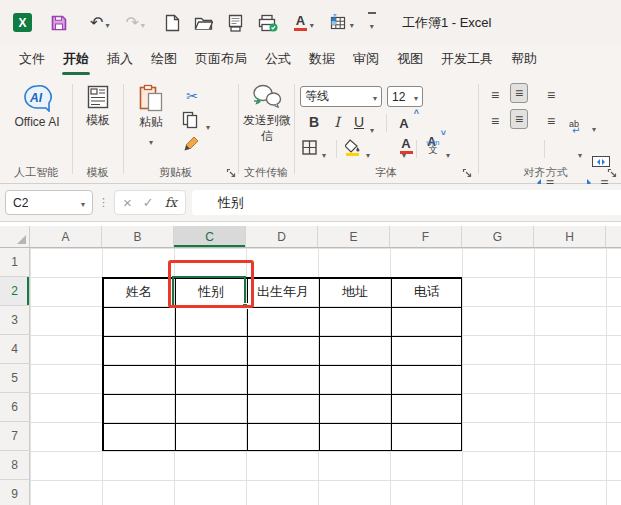 Image resolution: width=621 pixels, height=505 pixels. I want to click on borders-chevron-icon, so click(324, 153).